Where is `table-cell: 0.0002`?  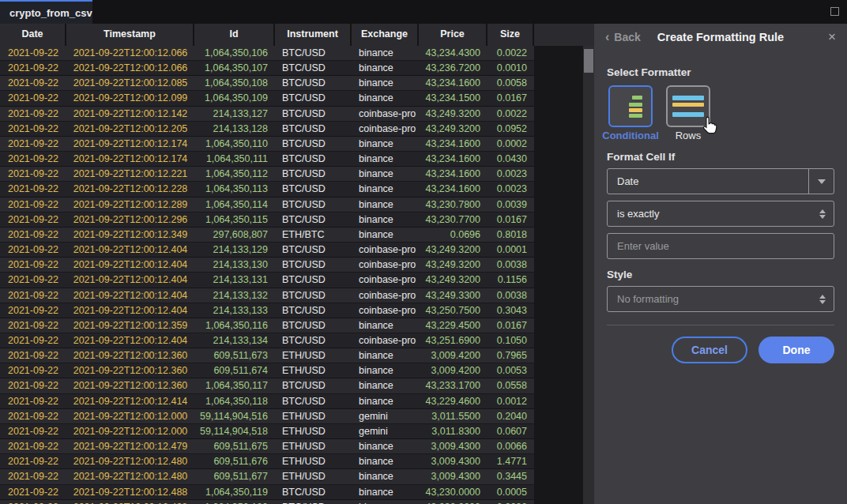
table-cell: 0.0002 is located at coordinates (510, 144).